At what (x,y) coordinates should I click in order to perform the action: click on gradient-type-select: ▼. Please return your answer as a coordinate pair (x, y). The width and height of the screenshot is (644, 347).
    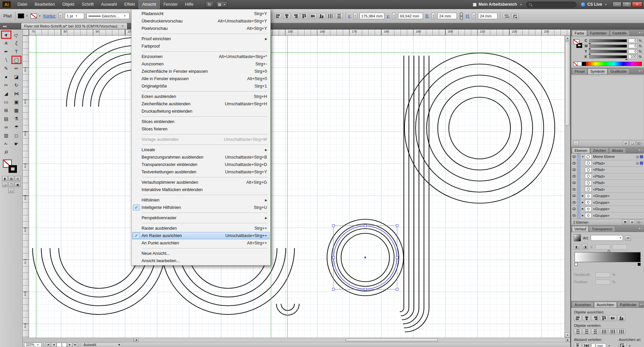
    Looking at the image, I should click on (607, 238).